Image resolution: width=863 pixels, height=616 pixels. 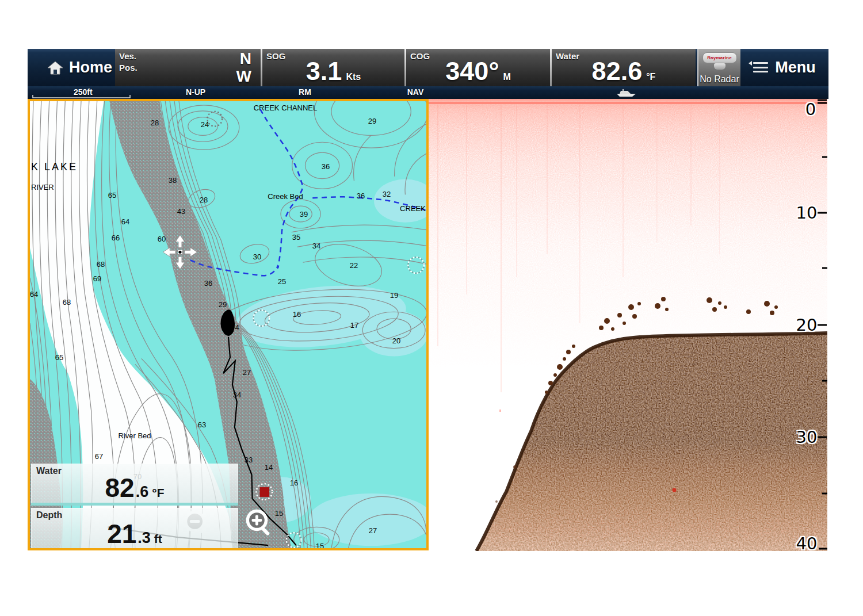 What do you see at coordinates (135, 529) in the screenshot?
I see `depth-overlay: Depth 21 .3 ft` at bounding box center [135, 529].